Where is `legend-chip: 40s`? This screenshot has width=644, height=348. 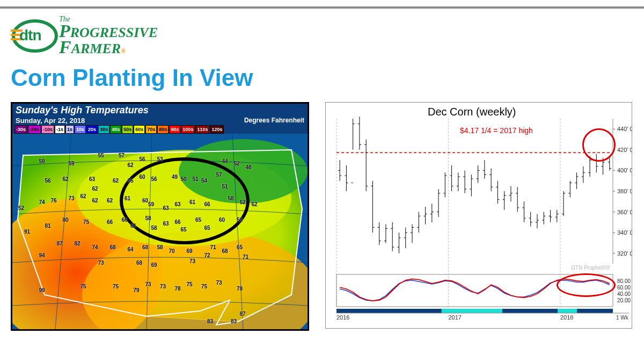 legend-chip: 40s is located at coordinates (116, 129).